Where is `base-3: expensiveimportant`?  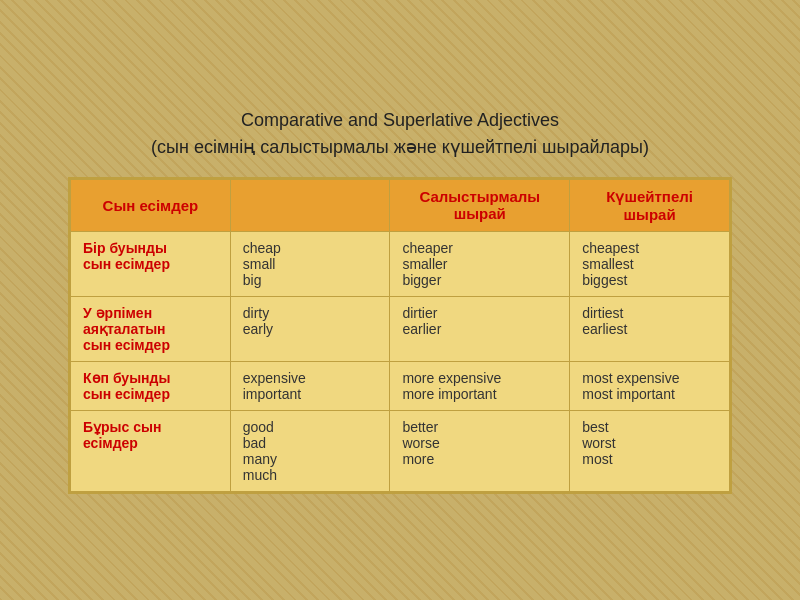
base-3: expensiveimportant is located at coordinates (310, 386).